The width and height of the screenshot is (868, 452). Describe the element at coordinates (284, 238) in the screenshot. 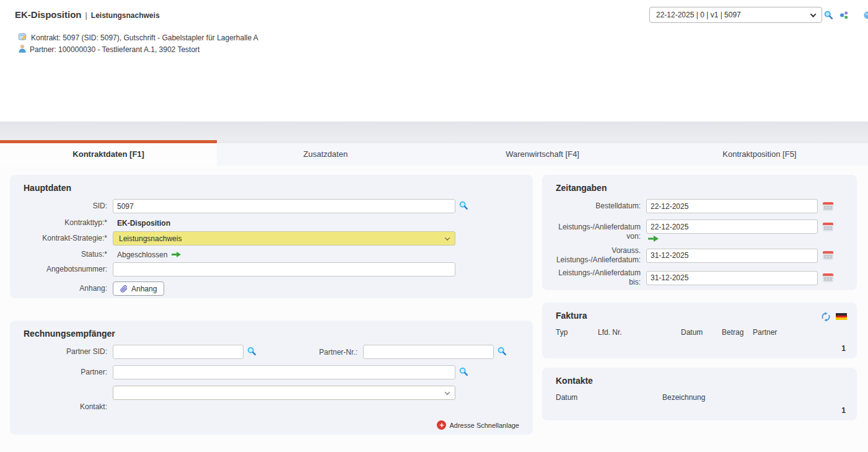

I see `strategie-select: Leistungsnachweis` at that location.